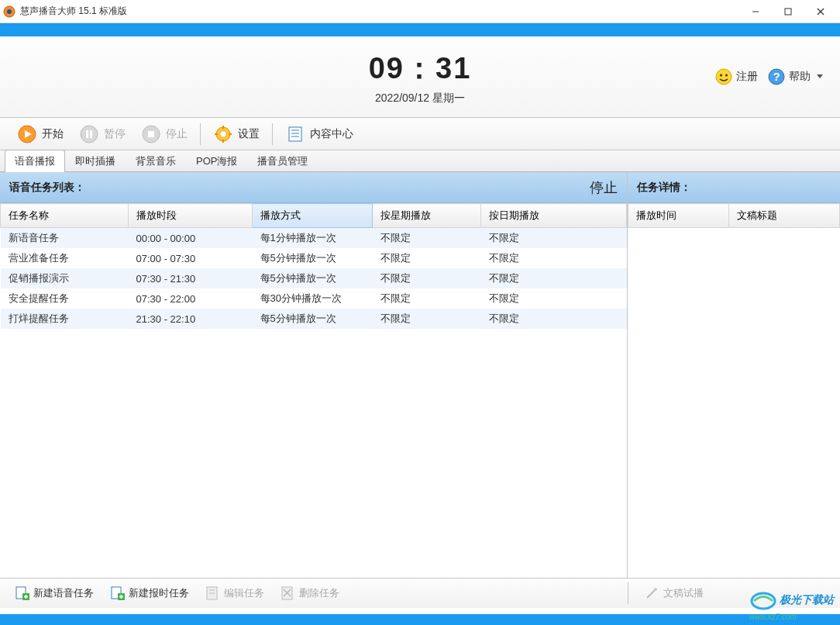 The height and width of the screenshot is (625, 840). I want to click on smile-icon, so click(724, 77).